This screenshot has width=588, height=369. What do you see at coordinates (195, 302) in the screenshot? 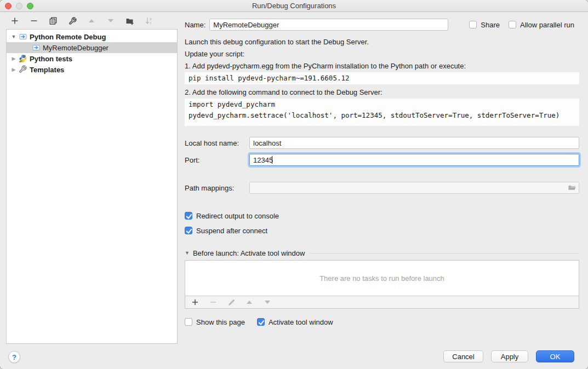
I see `add-task-icon` at bounding box center [195, 302].